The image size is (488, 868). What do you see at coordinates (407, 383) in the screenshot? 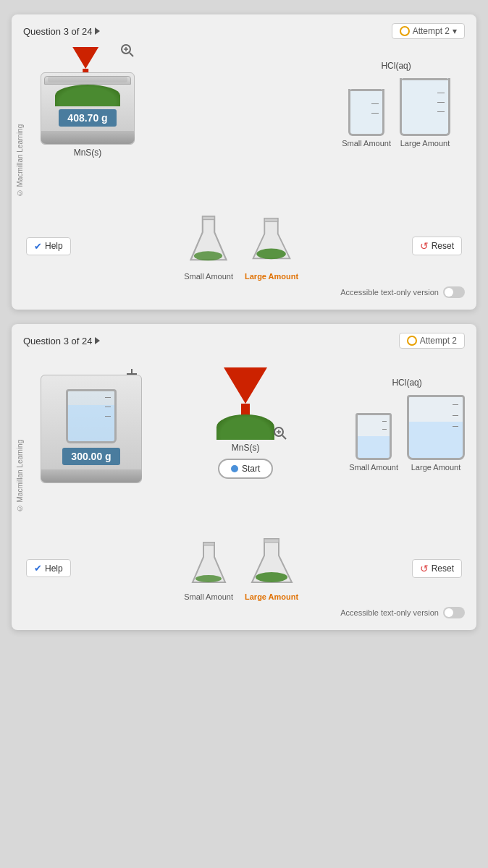
I see `hcl-label-2: HCl(aq)` at bounding box center [407, 383].